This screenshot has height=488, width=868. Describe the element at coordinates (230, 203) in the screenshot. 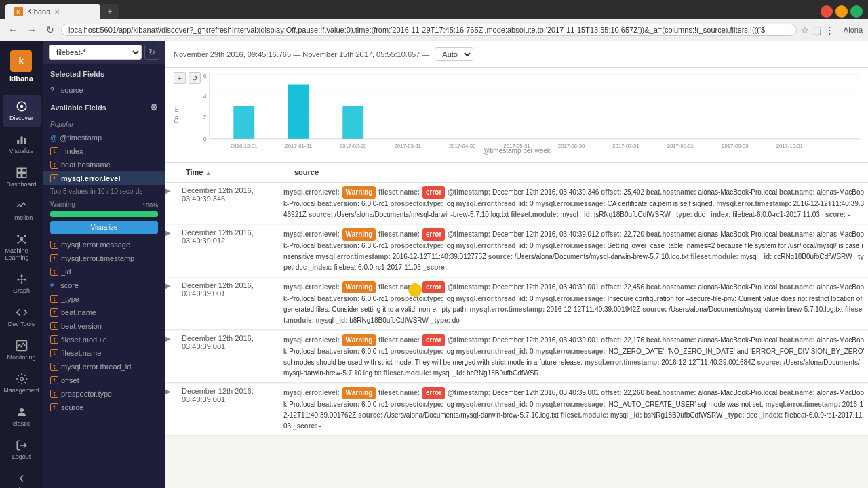

I see `result-time-1: December 12th 2016, 03:40:39.346` at that location.